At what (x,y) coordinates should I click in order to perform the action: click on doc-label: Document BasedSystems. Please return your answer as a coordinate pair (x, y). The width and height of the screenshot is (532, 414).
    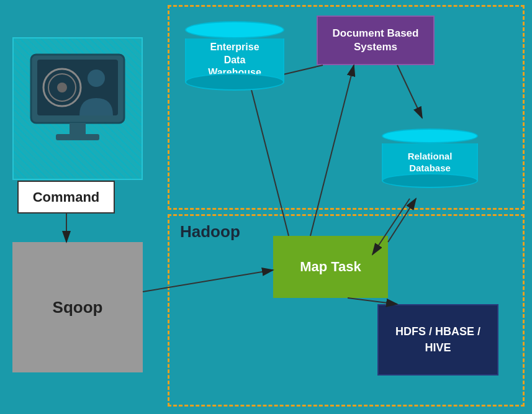
    Looking at the image, I should click on (376, 40).